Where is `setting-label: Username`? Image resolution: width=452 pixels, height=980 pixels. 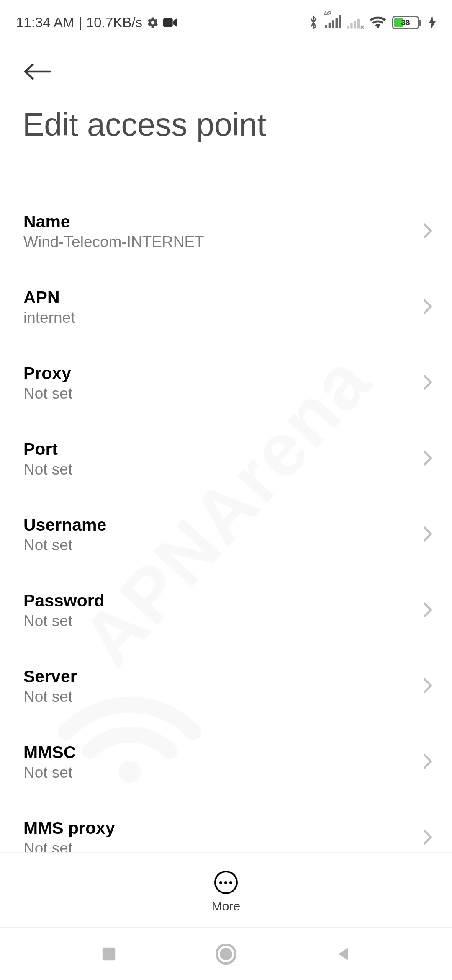 setting-label: Username is located at coordinates (65, 525).